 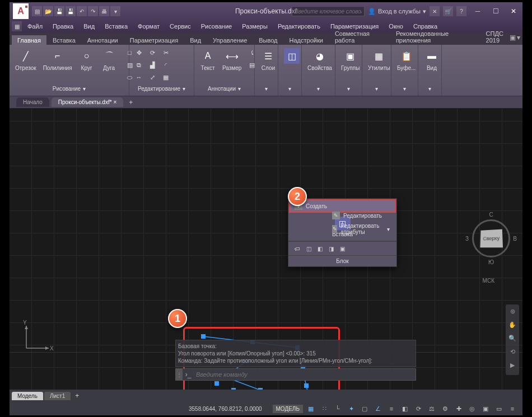 I want to click on stretch-icon: ↔, so click(x=139, y=77).